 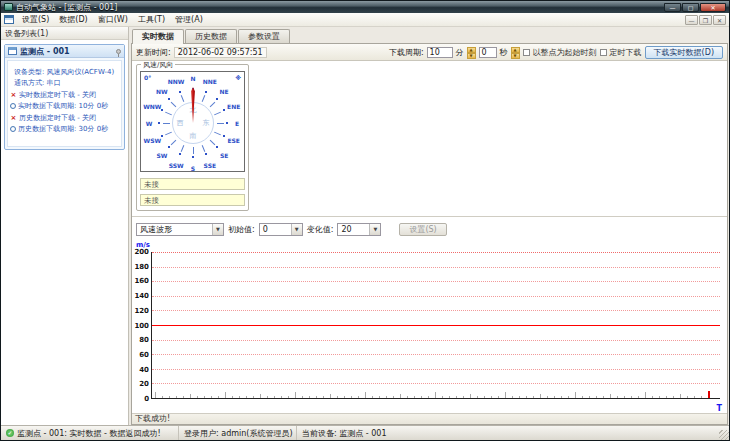 I want to click on wind-direction-field: 未接, so click(x=192, y=200).